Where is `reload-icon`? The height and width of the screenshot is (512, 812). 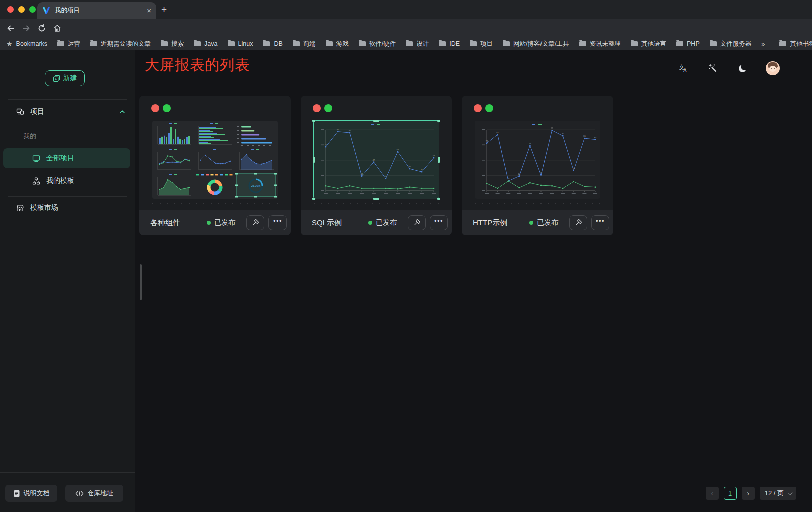 reload-icon is located at coordinates (42, 28).